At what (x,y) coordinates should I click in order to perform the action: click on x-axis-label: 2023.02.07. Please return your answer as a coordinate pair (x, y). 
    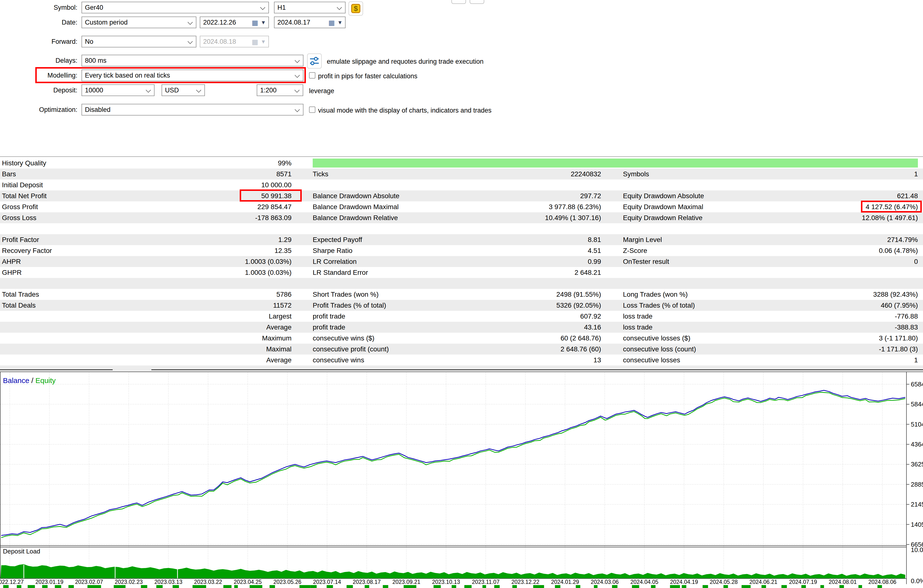
    Looking at the image, I should click on (89, 582).